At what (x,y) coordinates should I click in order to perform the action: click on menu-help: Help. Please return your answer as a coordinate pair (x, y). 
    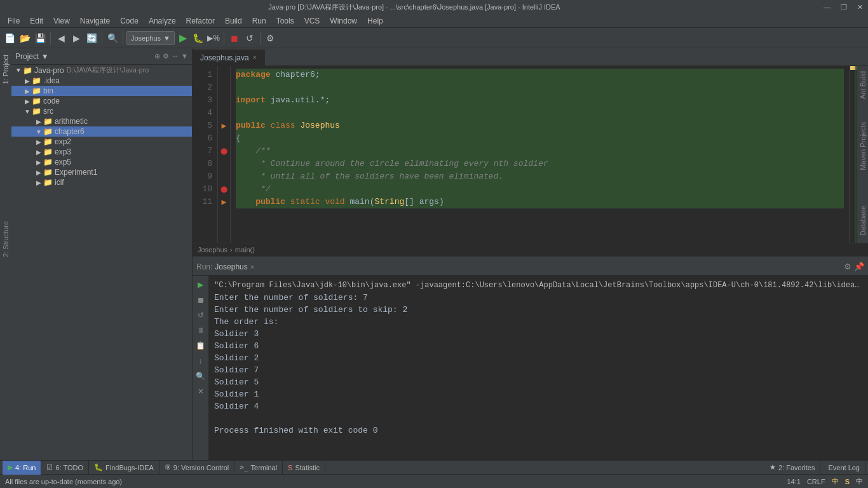
    Looking at the image, I should click on (375, 21).